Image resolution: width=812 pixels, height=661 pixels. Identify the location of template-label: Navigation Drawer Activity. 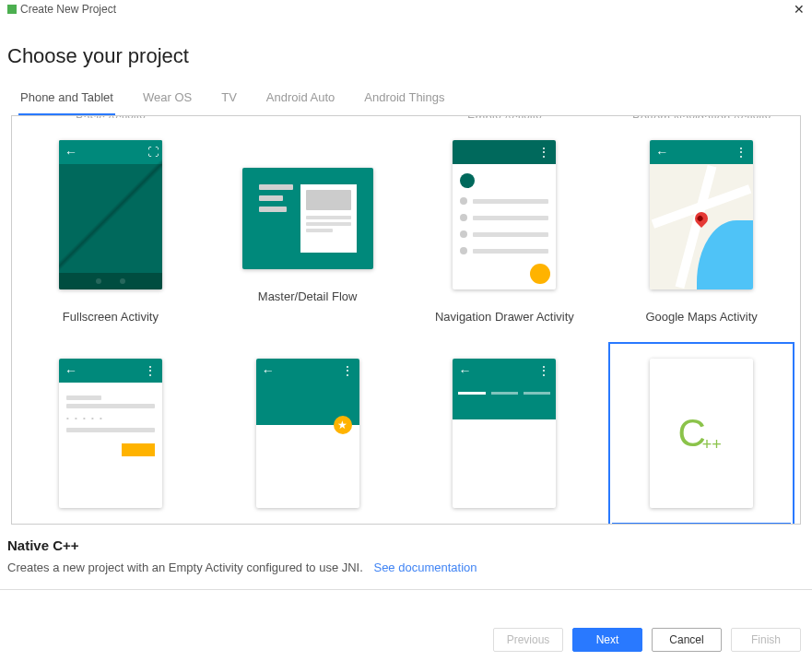
(505, 317).